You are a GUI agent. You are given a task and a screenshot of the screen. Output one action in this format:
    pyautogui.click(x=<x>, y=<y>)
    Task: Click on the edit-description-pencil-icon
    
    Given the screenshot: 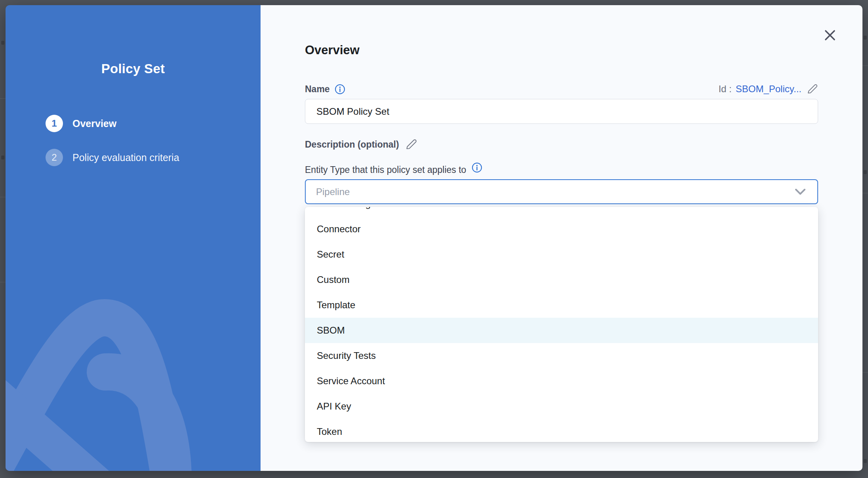 What is the action you would take?
    pyautogui.click(x=411, y=144)
    